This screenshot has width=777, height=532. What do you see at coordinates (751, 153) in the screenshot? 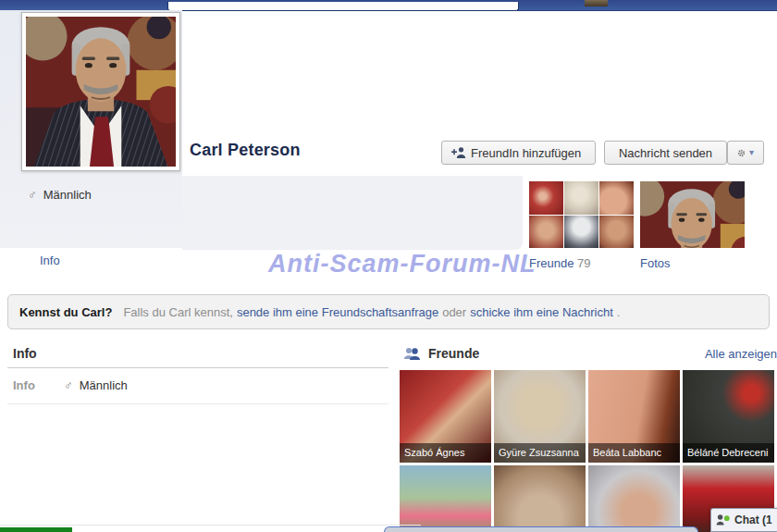
I see `chevron-down-icon: ▾` at bounding box center [751, 153].